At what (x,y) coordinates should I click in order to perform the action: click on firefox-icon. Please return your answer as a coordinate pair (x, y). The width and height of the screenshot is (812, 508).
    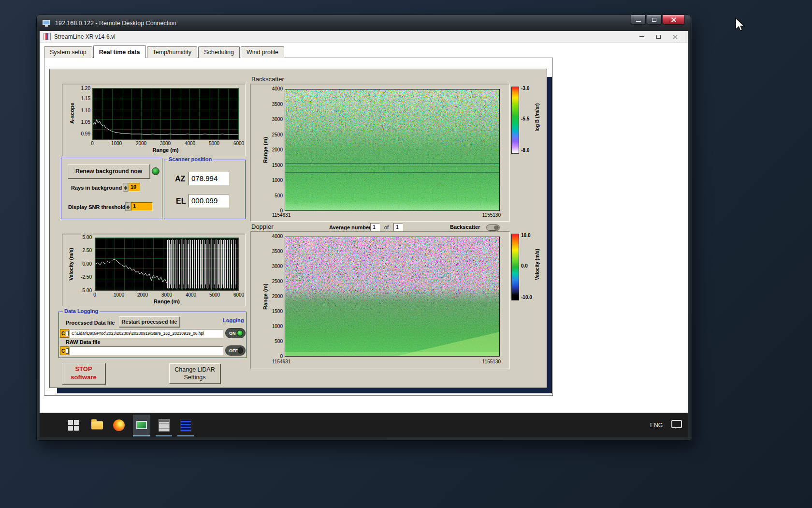
    Looking at the image, I should click on (119, 425).